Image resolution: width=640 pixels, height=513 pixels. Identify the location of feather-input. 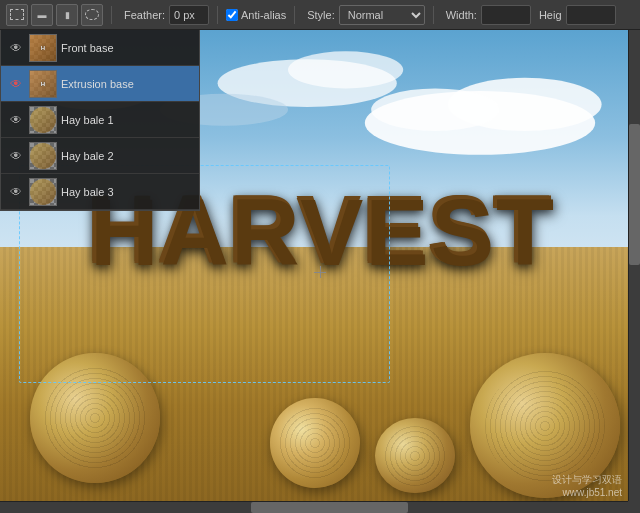
(189, 15).